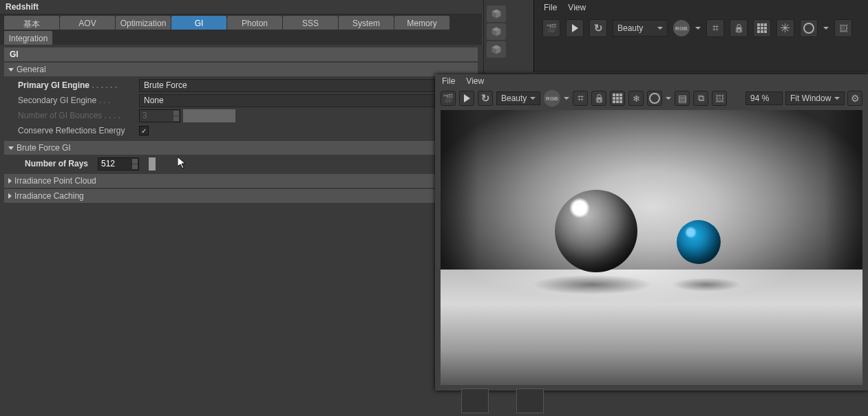  Describe the element at coordinates (502, 402) in the screenshot. I see `thumbnail-strip` at that location.